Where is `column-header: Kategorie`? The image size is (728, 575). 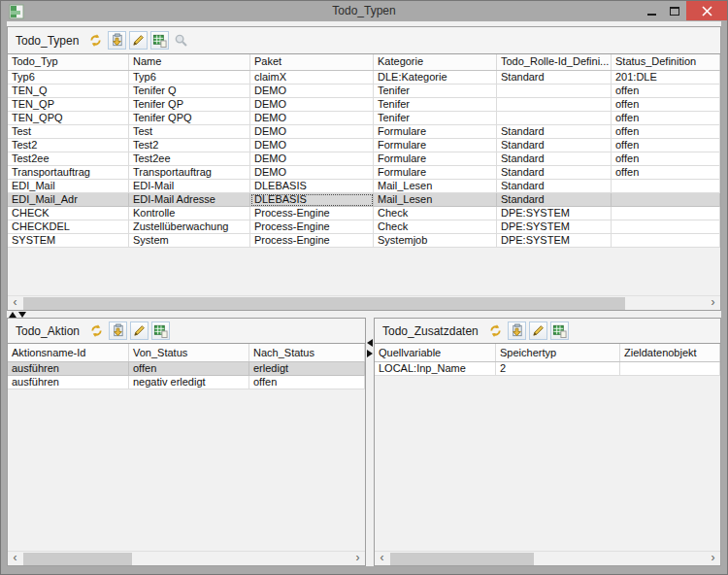
column-header: Kategorie is located at coordinates (435, 62).